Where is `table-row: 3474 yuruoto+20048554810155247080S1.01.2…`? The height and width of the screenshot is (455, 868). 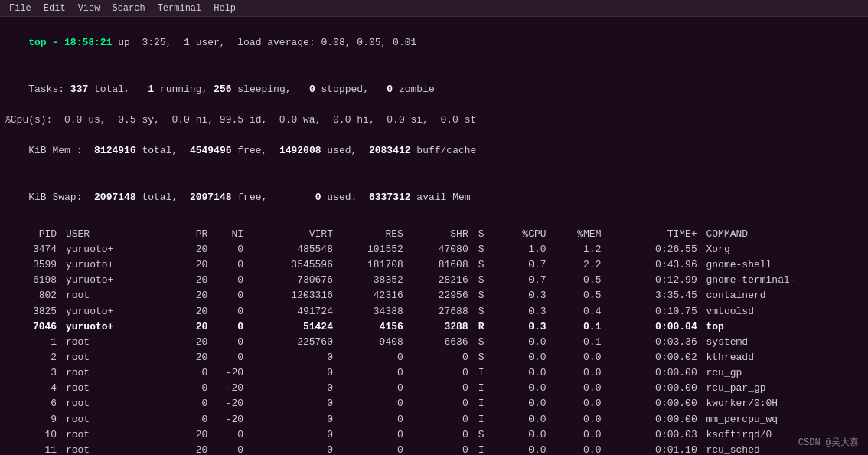
table-row: 3474 yuruoto+20048554810155247080S1.01.2… is located at coordinates (434, 250).